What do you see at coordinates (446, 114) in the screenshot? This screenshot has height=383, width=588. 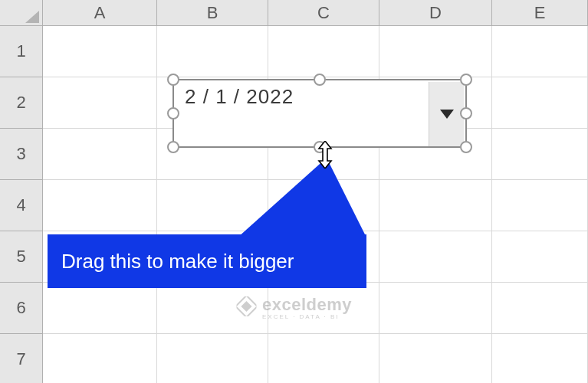 I see `date-picker-dropdown-button` at bounding box center [446, 114].